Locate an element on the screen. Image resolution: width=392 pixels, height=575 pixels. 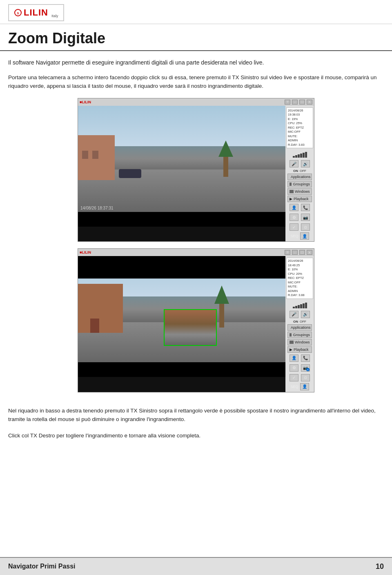
icon-row2-3: ⚙ 📷 s is located at coordinates (300, 368).